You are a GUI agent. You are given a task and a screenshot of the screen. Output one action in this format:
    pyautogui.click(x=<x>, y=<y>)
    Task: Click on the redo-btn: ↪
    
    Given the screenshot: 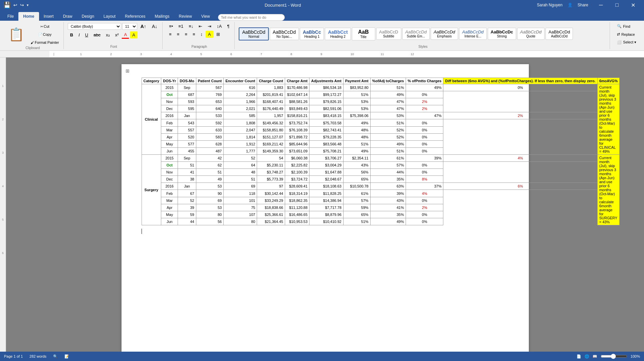 What is the action you would take?
    pyautogui.click(x=22, y=5)
    